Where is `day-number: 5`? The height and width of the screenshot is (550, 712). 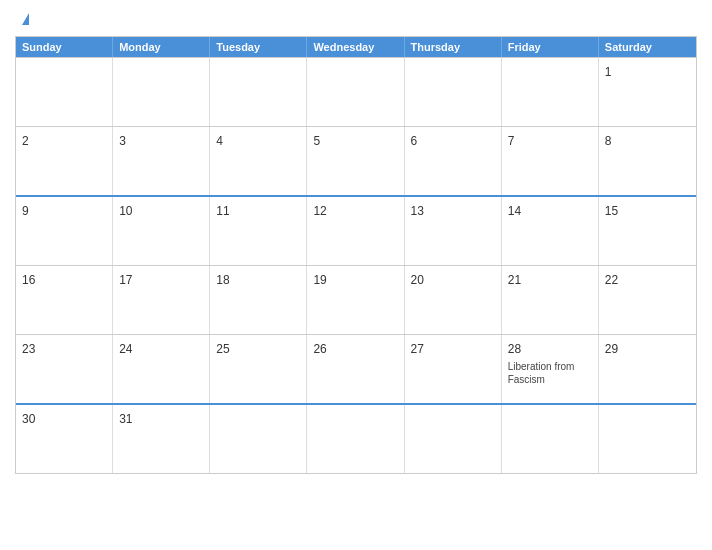 day-number: 5 is located at coordinates (316, 141).